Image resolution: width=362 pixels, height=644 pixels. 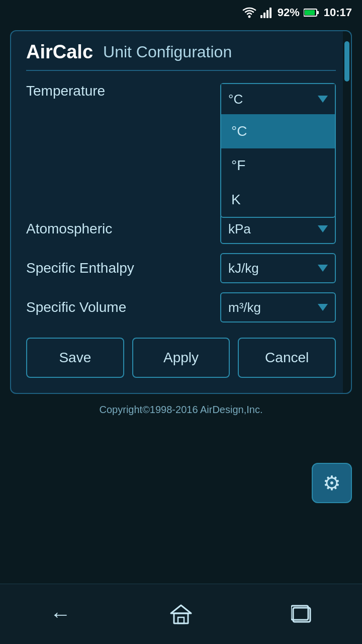 What do you see at coordinates (181, 307) in the screenshot?
I see `specific-volume-row: Specific Volume m³/kg` at bounding box center [181, 307].